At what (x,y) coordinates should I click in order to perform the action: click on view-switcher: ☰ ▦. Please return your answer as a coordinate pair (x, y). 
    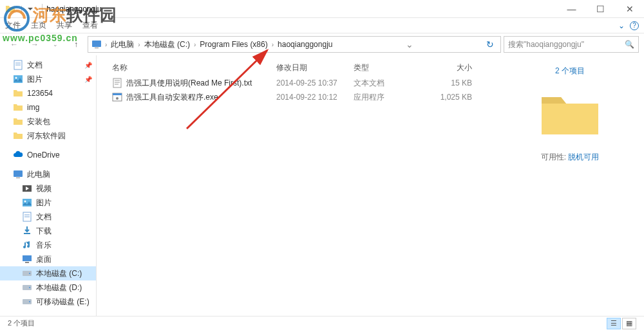
    Looking at the image, I should click on (621, 324).